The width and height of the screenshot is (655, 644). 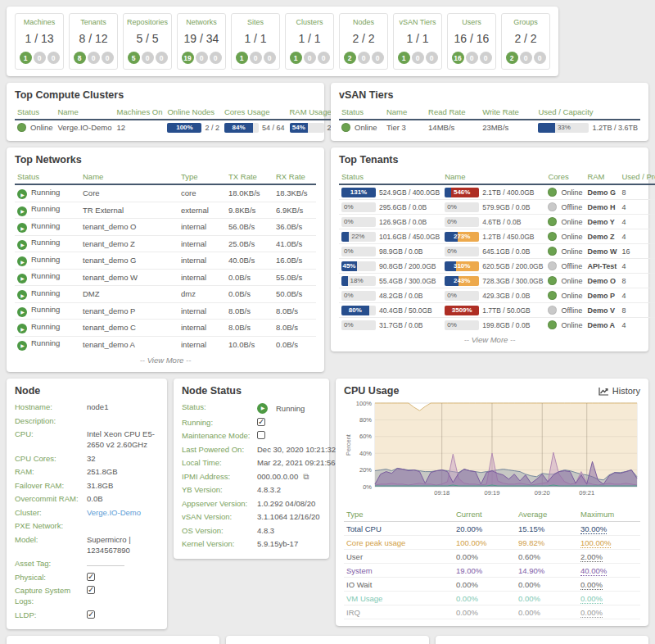 I want to click on stat-card-vsan-tiers: vSAN Tiers1 / 1100, so click(x=418, y=41).